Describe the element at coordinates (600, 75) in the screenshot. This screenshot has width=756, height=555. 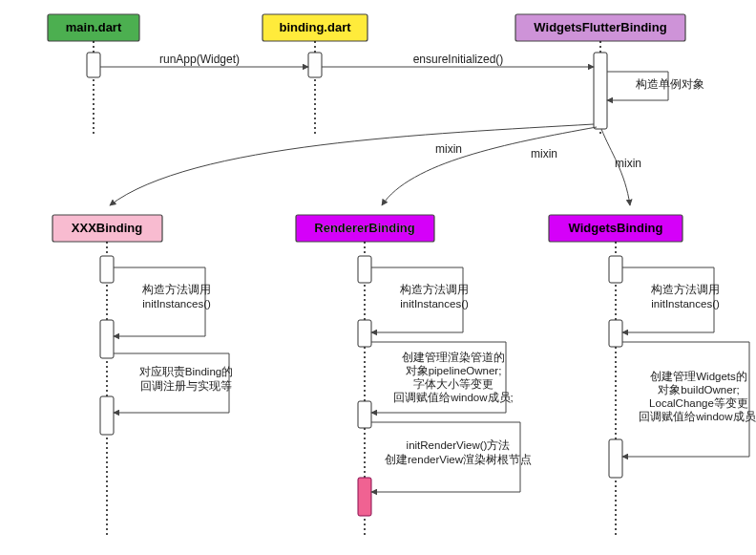
I see `participant-wfb: WidgetsFlutterBinding` at that location.